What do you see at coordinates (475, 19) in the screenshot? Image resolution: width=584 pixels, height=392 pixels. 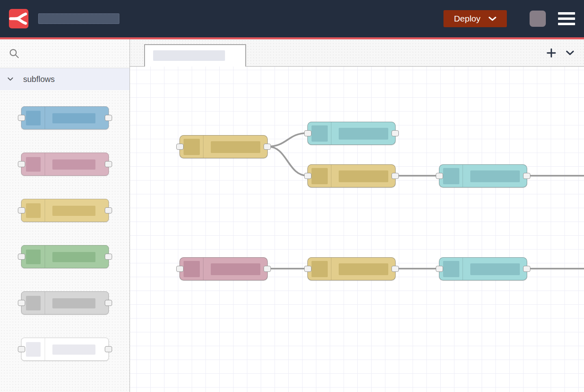 I see `deploy-button: Deploy` at bounding box center [475, 19].